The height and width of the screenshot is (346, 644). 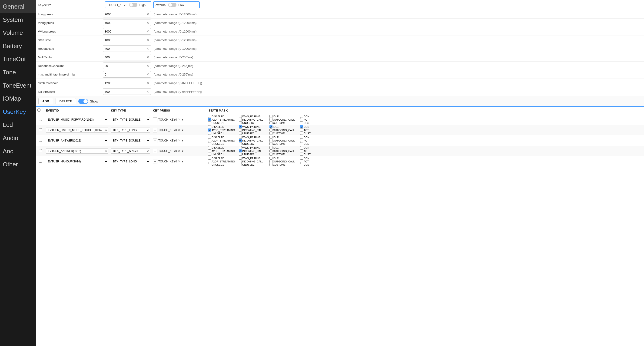 What do you see at coordinates (39, 110) in the screenshot?
I see `select-all-checkbox` at bounding box center [39, 110].